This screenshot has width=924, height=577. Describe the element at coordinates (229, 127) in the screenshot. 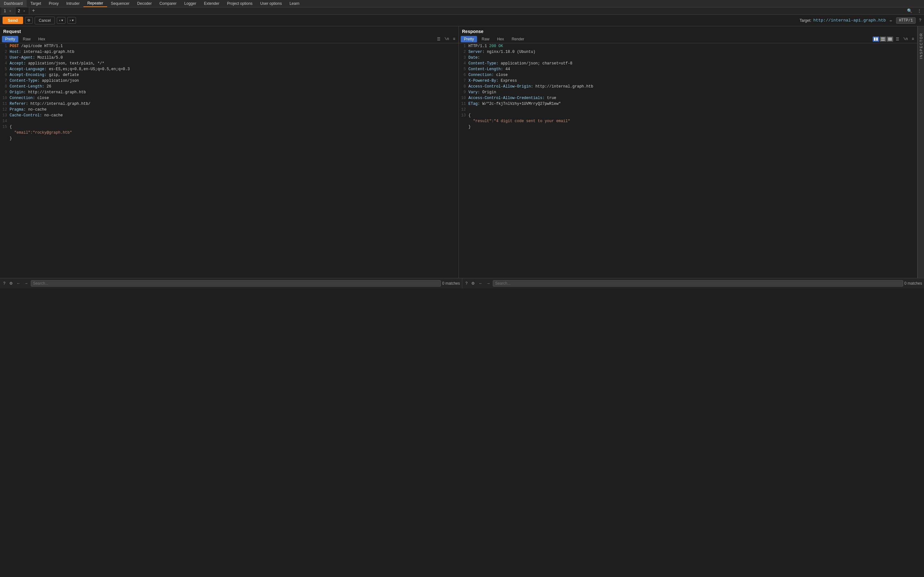

I see `request-line-15: 15 {` at that location.